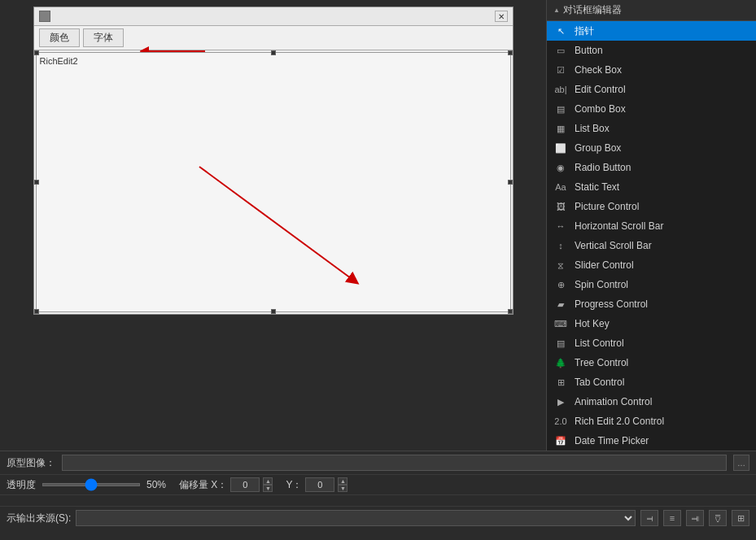 This screenshot has width=756, height=540. I want to click on color-button: 颜色, so click(59, 37).